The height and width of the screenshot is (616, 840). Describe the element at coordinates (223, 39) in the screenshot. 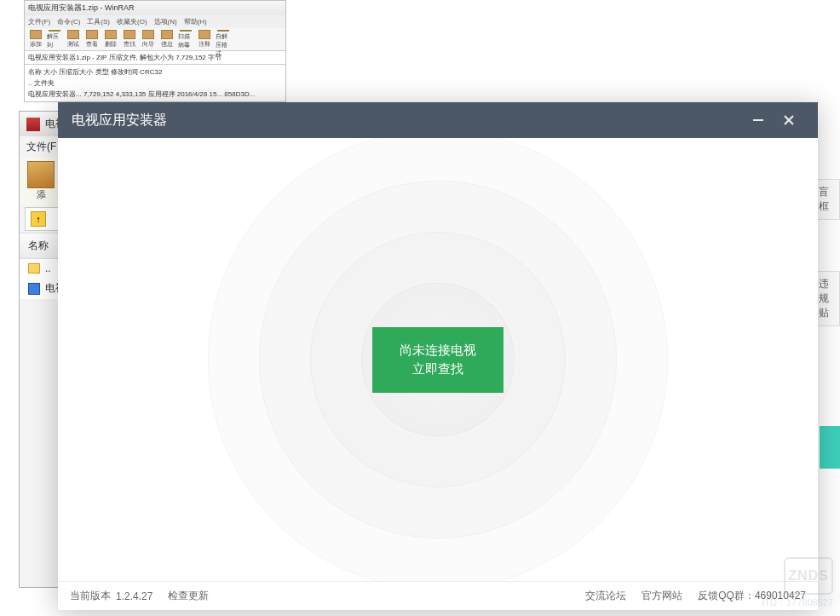

I see `bg-small-tb-btn: 自解压格式` at that location.